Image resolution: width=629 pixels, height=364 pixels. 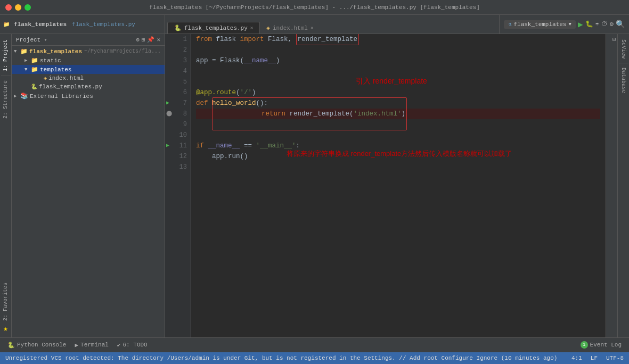 What do you see at coordinates (281, 358) in the screenshot?
I see `status-message: Unregistered VCS root detected: The dire…` at bounding box center [281, 358].